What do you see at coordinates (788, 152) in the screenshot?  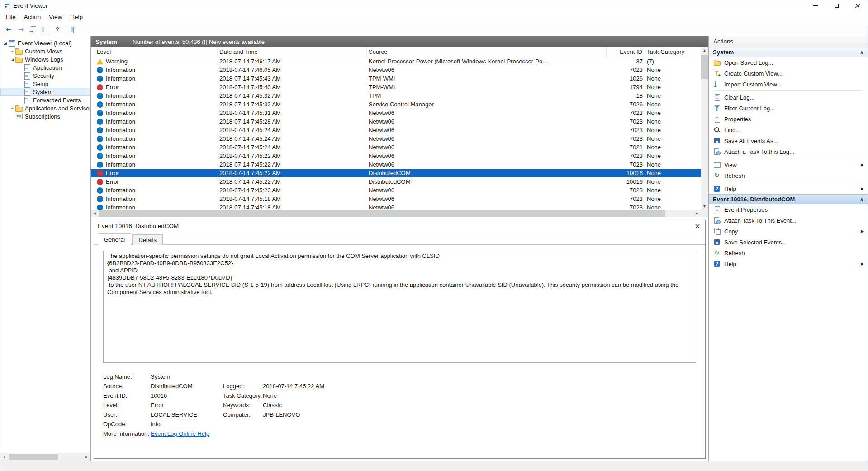 I see `action-item: Attach a Task To this Log...` at bounding box center [788, 152].